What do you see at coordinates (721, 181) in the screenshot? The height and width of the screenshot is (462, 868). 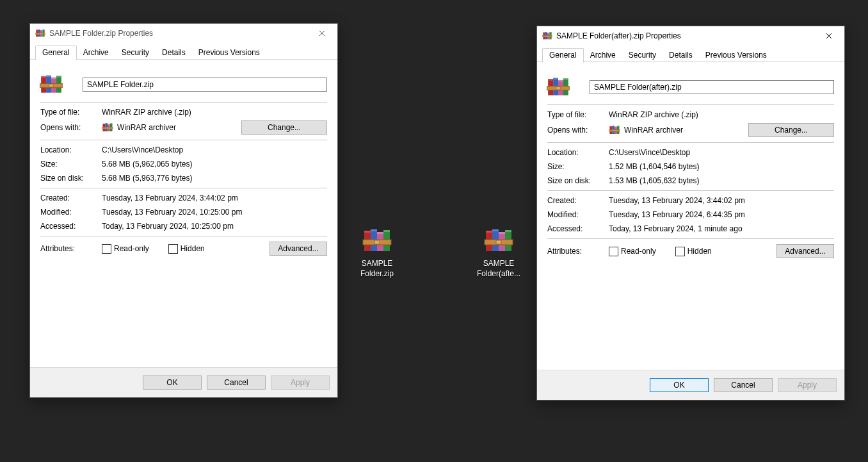 I see `value-size-on-disk: 1.53 MB (1,605,632 bytes)` at bounding box center [721, 181].